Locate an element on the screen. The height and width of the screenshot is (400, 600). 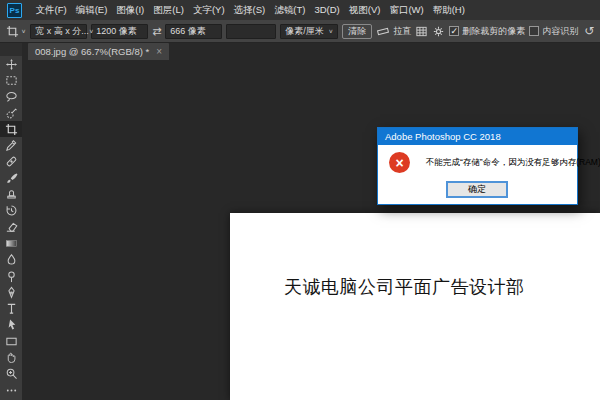
content-aware-option: 内容识别 is located at coordinates (554, 32).